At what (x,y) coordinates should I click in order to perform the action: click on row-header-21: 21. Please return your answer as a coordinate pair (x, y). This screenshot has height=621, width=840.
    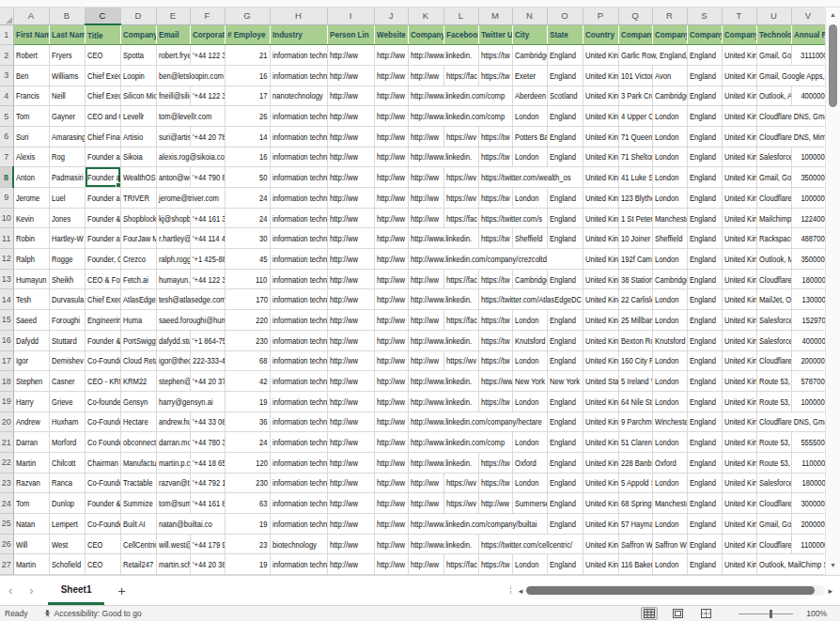
    Looking at the image, I should click on (7, 442).